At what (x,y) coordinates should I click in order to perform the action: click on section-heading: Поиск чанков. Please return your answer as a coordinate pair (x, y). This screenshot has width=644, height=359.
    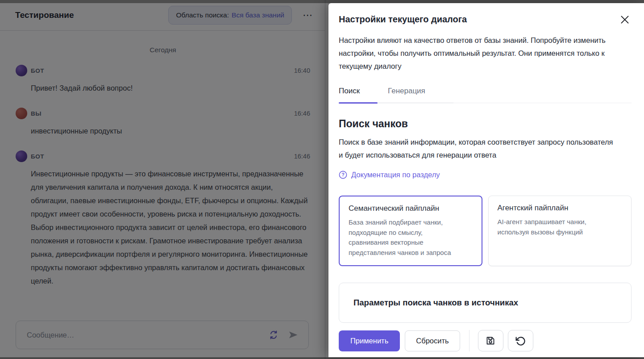
    Looking at the image, I should click on (485, 124).